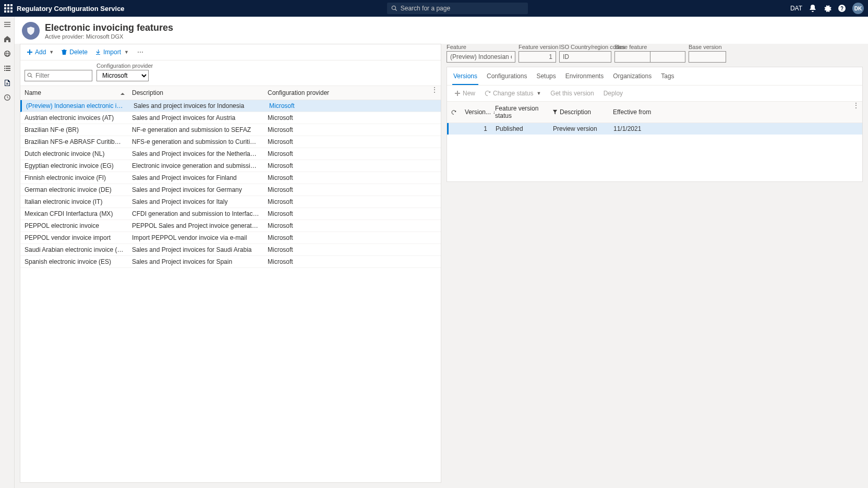  What do you see at coordinates (7, 54) in the screenshot?
I see `nav-globalization-icon` at bounding box center [7, 54].